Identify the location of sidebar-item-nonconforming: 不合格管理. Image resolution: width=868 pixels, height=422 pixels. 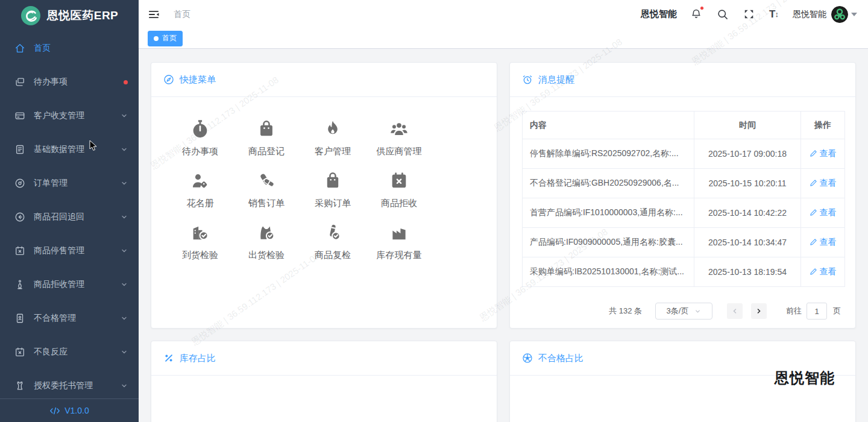
(69, 318).